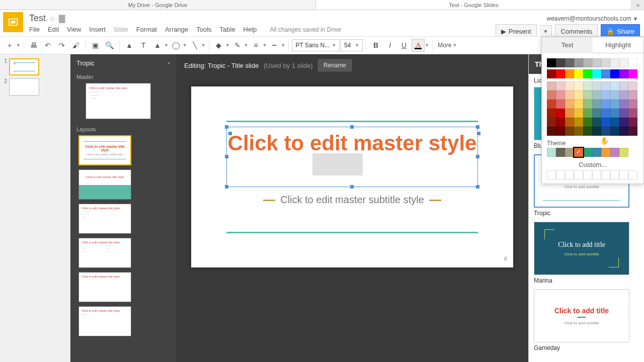  I want to click on menu-arrange: Arrange, so click(177, 29).